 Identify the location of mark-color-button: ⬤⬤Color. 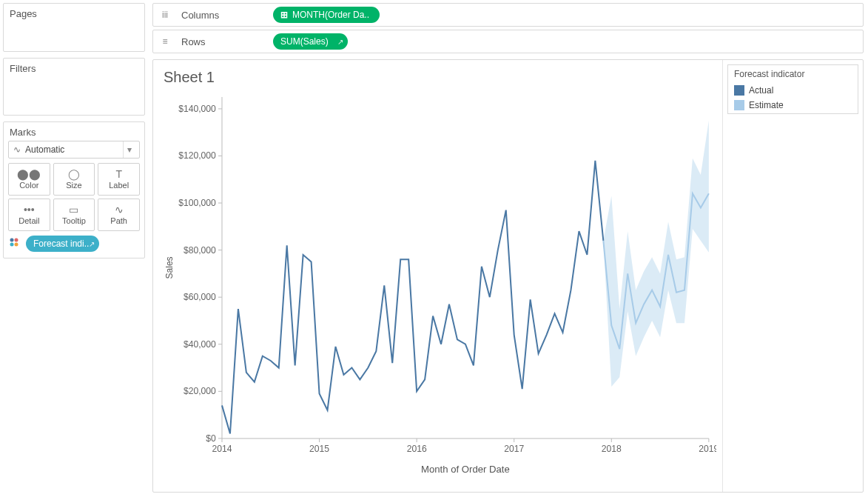
(30, 179).